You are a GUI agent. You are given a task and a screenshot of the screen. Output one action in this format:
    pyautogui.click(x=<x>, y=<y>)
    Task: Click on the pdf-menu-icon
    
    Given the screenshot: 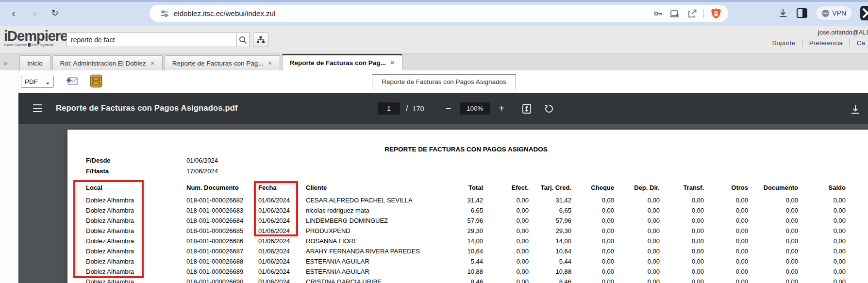 What is the action you would take?
    pyautogui.click(x=38, y=108)
    